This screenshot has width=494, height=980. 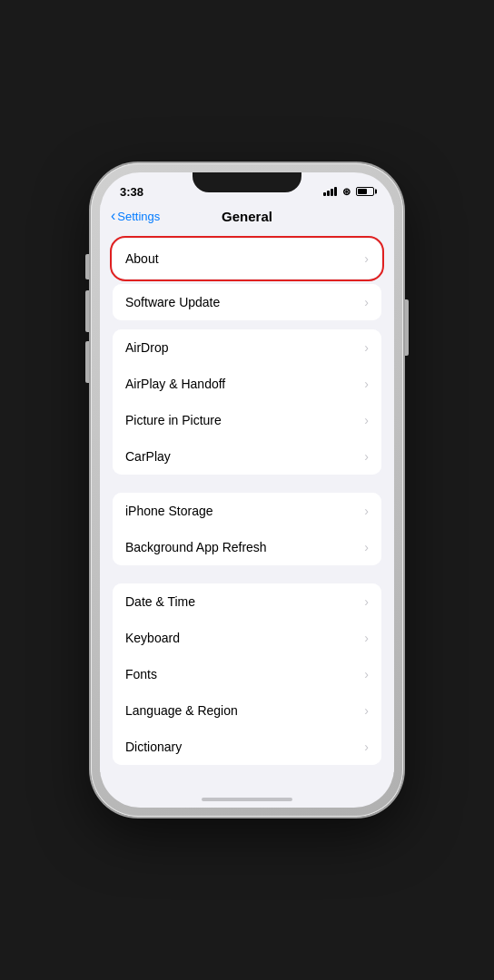 I want to click on locale-group: Date & Time › Keyboard › Fonts › Languag…, so click(x=247, y=674).